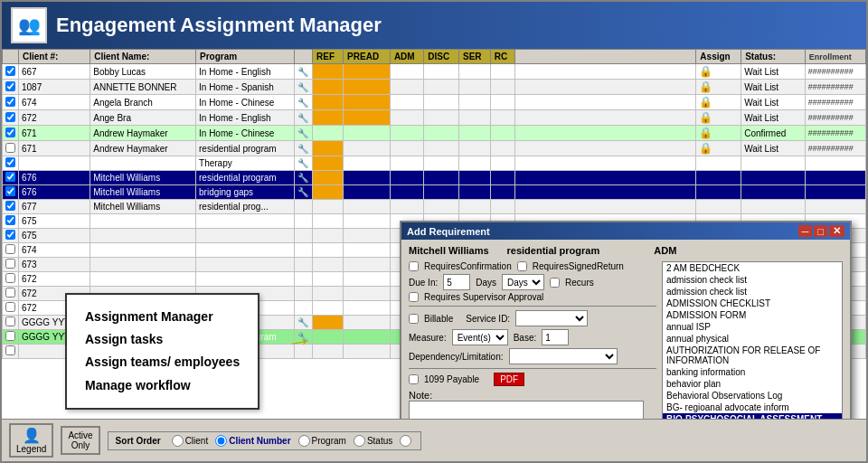 The height and width of the screenshot is (463, 868). I want to click on table-row: 671 Andrew Haymaker residential program …, so click(434, 148).